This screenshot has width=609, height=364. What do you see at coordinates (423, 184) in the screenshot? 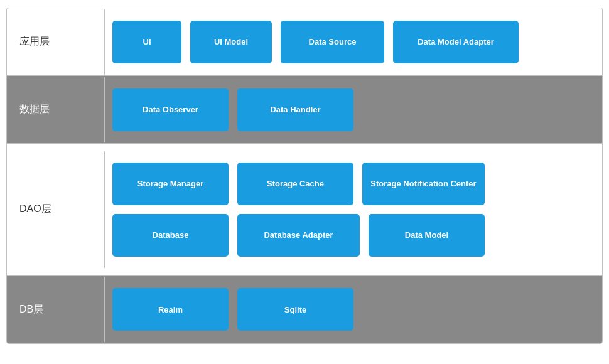
I see `chip-storage-notif: Storage Notification Center` at bounding box center [423, 184].